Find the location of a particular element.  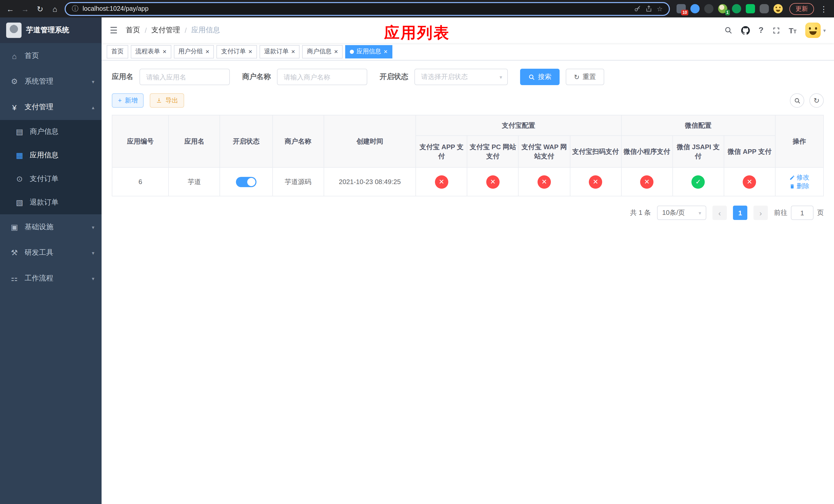

tools-icon: ⚒ is located at coordinates (14, 253).